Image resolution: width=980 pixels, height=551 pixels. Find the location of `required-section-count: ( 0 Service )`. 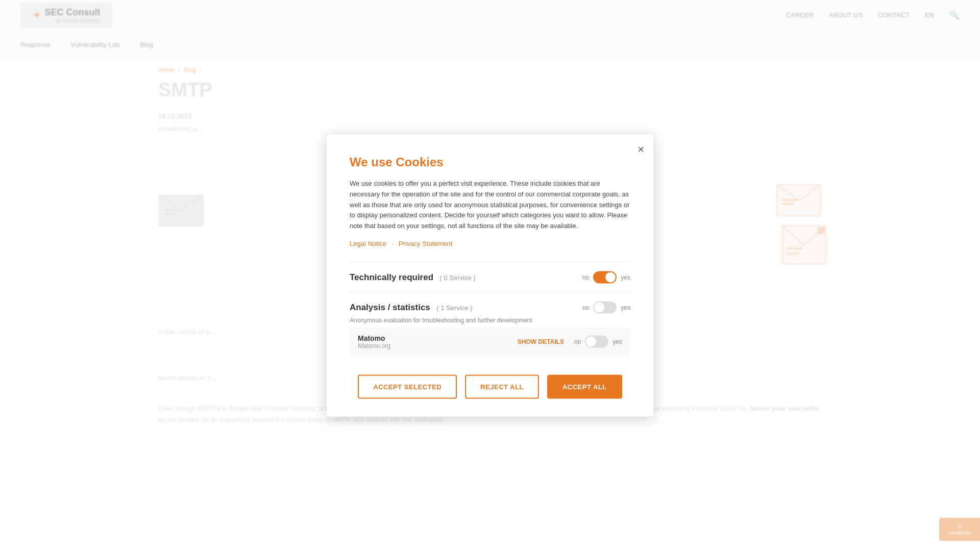

required-section-count: ( 0 Service ) is located at coordinates (458, 278).